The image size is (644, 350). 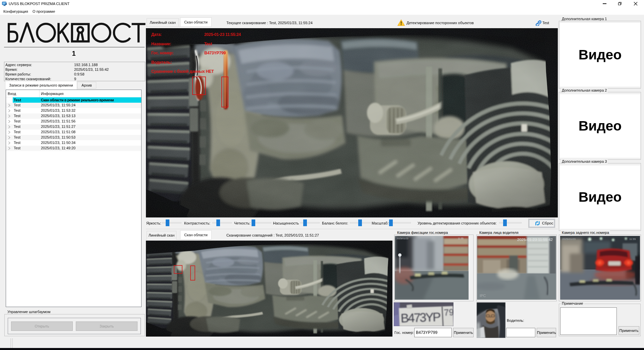 What do you see at coordinates (421, 317) in the screenshot?
I see `svg-text: B473YP` at bounding box center [421, 317].